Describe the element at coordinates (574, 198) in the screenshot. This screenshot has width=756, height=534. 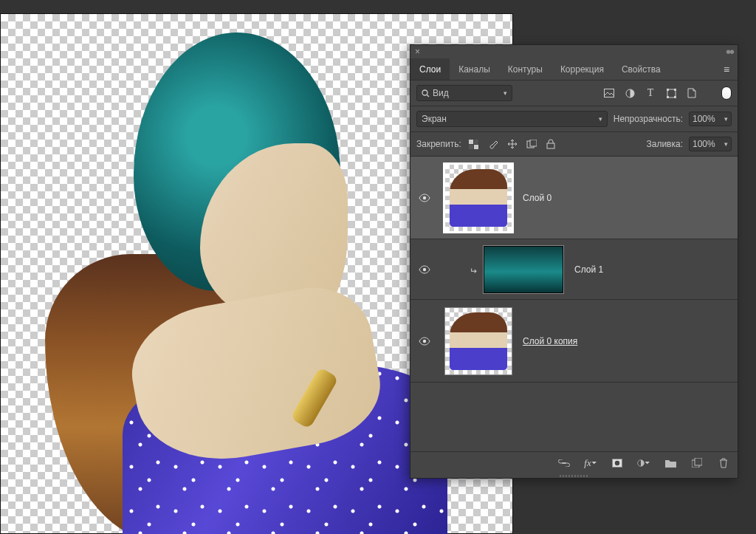
I see `layer-row: Слой 0` at that location.